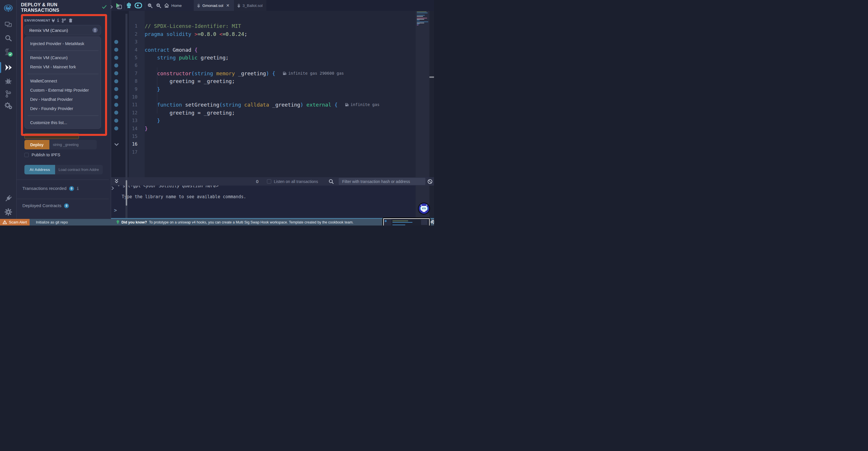 This screenshot has height=451, width=868. Describe the element at coordinates (78, 188) in the screenshot. I see `transactions-info-icon: i` at that location.